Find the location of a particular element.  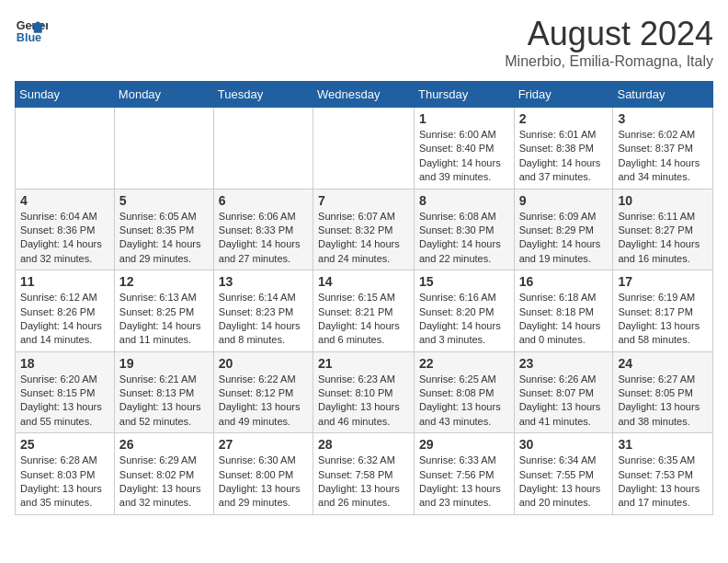

calendar-cell: 23Sunrise: 6:26 AM Sunset: 8:07 PM Dayli… is located at coordinates (563, 392).